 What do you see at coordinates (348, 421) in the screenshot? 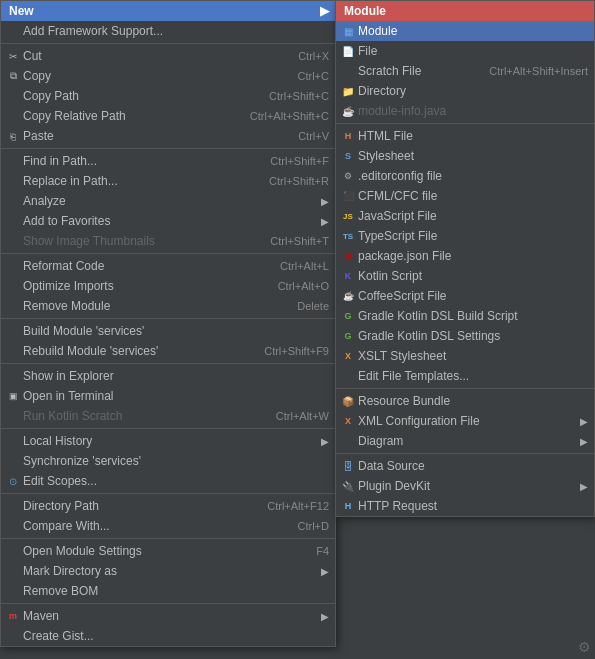
I see `xml-config-icon: X` at bounding box center [348, 421].